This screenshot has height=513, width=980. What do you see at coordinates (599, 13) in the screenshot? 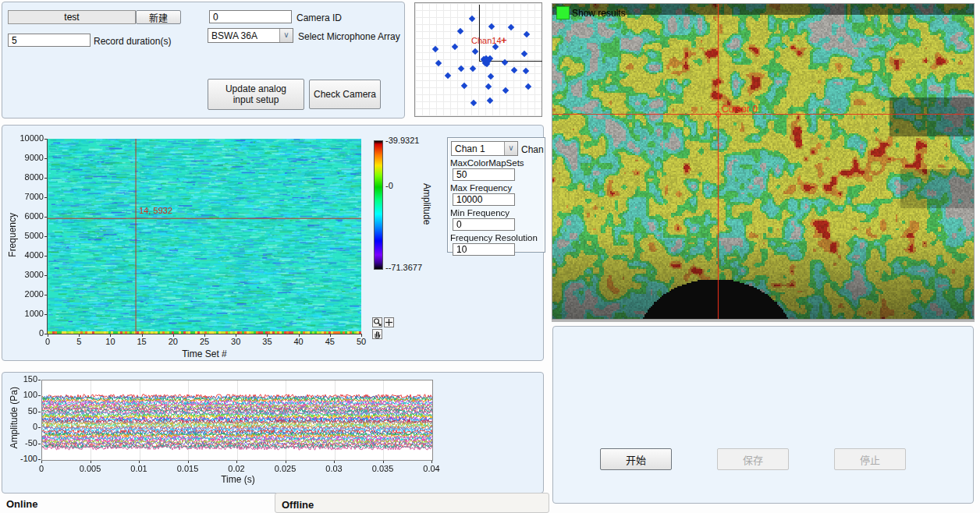
I see `show-results-label: Show results` at bounding box center [599, 13].